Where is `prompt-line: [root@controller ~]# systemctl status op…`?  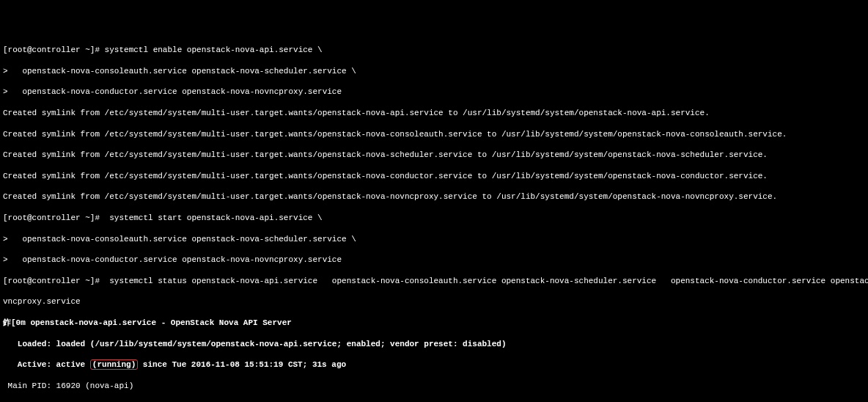
prompt-line: [root@controller ~]# systemctl status op… is located at coordinates (434, 281).